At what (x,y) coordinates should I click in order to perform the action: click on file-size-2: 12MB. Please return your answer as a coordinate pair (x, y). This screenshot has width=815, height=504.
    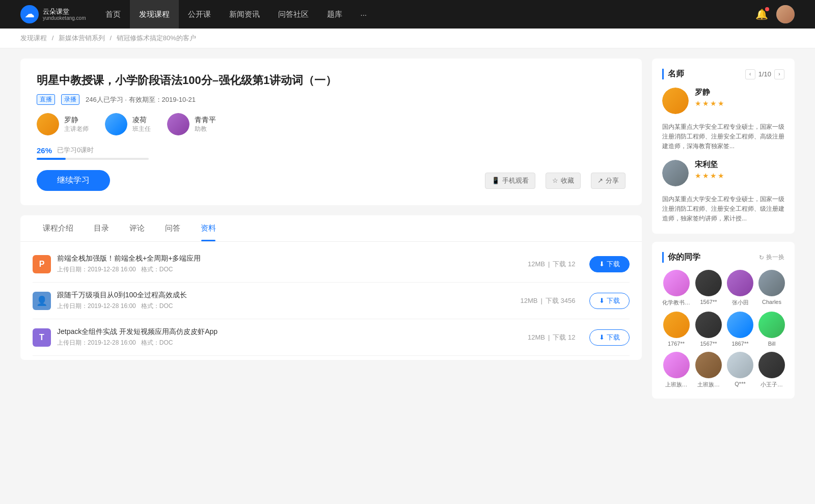
    Looking at the image, I should click on (536, 337).